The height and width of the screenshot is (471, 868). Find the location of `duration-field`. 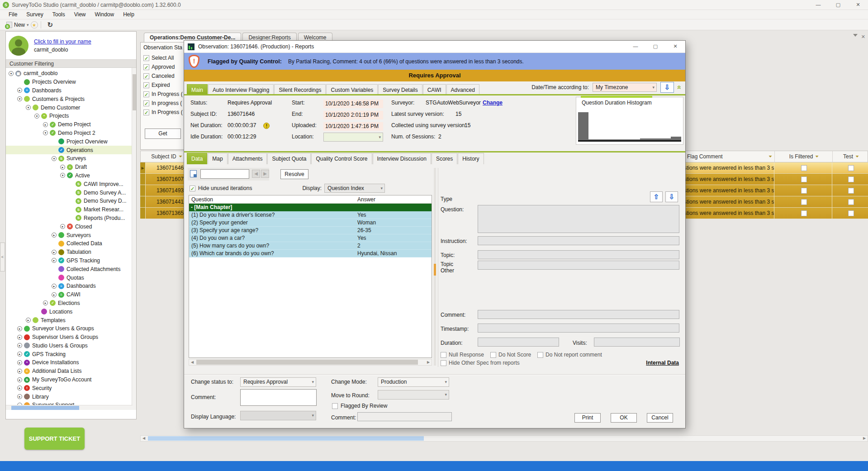

duration-field is located at coordinates (518, 342).